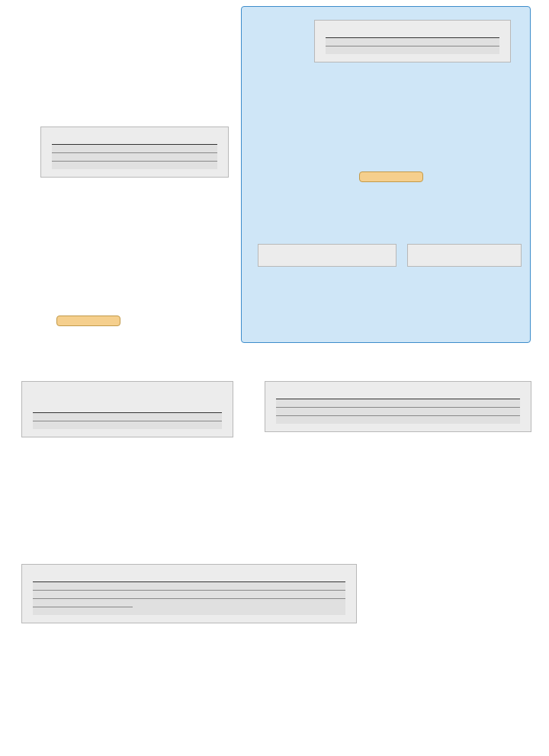 This screenshot has width=549, height=756. What do you see at coordinates (127, 398) in the screenshot?
I see `node-title` at bounding box center [127, 398].